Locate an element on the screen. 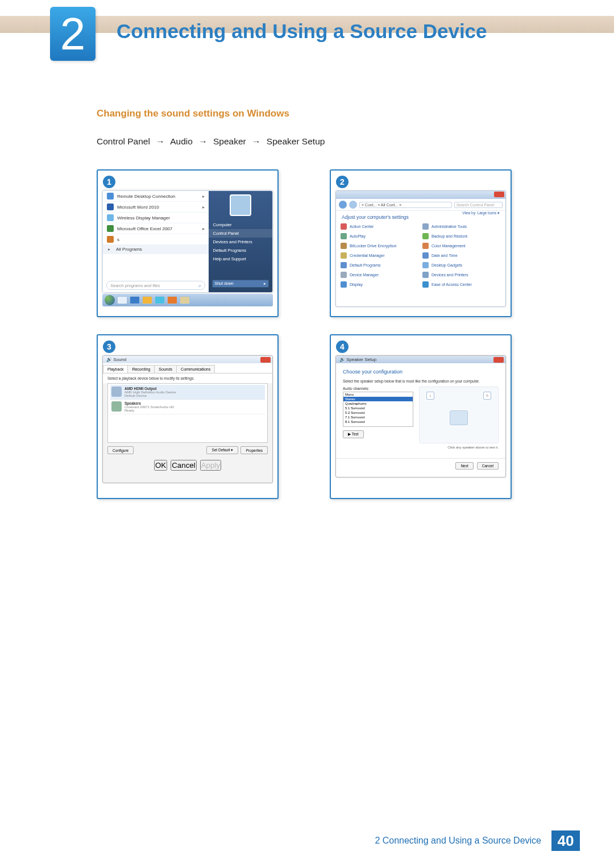 The height and width of the screenshot is (868, 614). start-menu-item: s is located at coordinates (156, 240).